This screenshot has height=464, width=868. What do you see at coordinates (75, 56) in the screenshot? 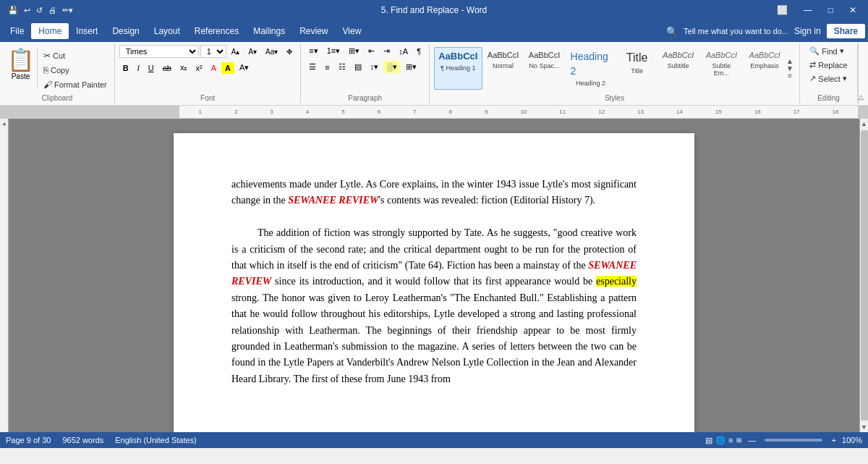
I see `cut-btn: ✂ Cut` at bounding box center [75, 56].